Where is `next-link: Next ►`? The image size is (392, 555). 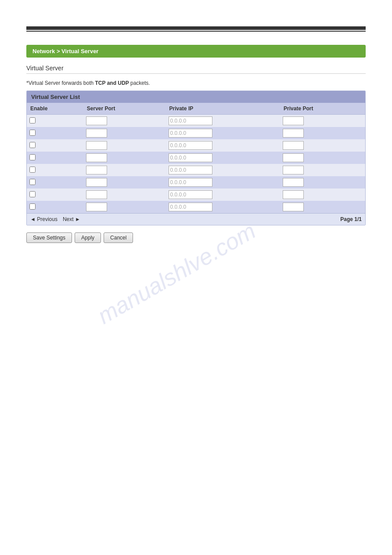
next-link: Next ► is located at coordinates (72, 219).